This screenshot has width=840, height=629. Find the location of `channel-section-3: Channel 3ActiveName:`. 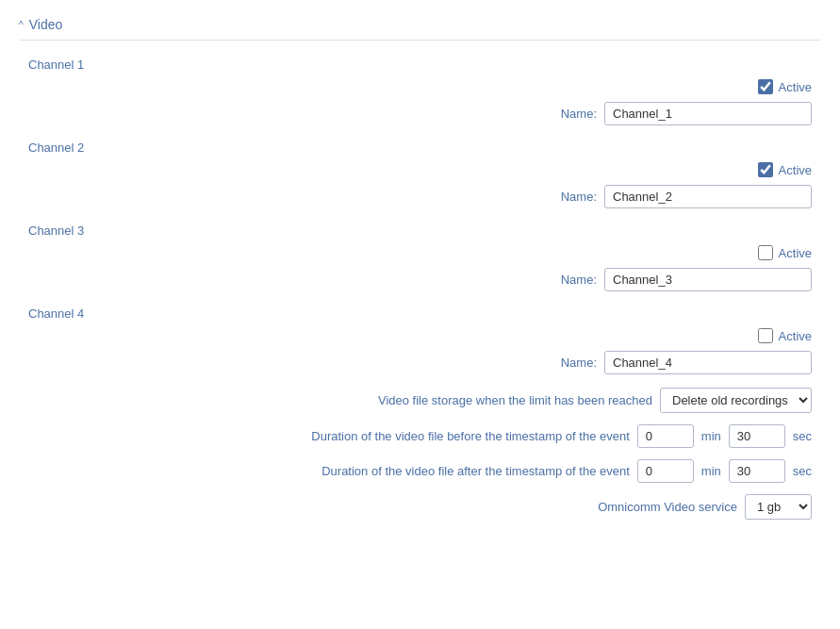

channel-section-3: Channel 3ActiveName: is located at coordinates (420, 256).